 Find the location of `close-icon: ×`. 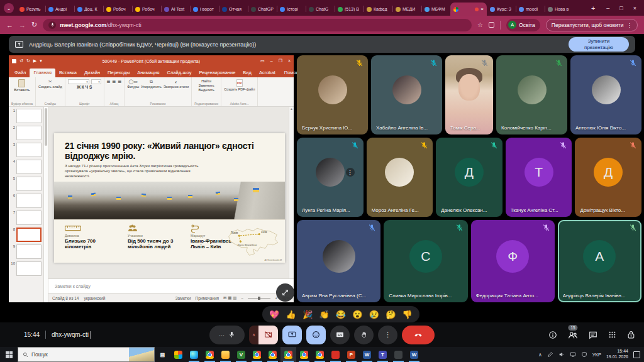

close-icon: × is located at coordinates (635, 8).